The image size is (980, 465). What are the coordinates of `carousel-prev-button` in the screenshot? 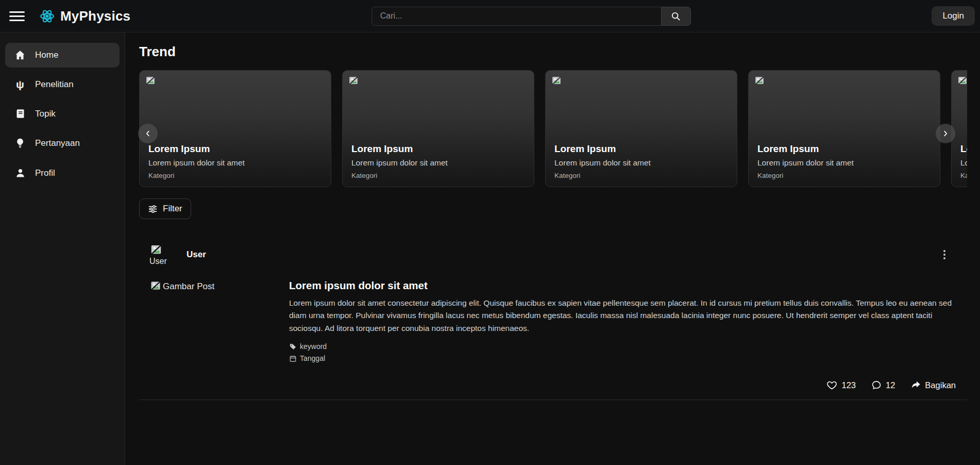 It's located at (148, 134).